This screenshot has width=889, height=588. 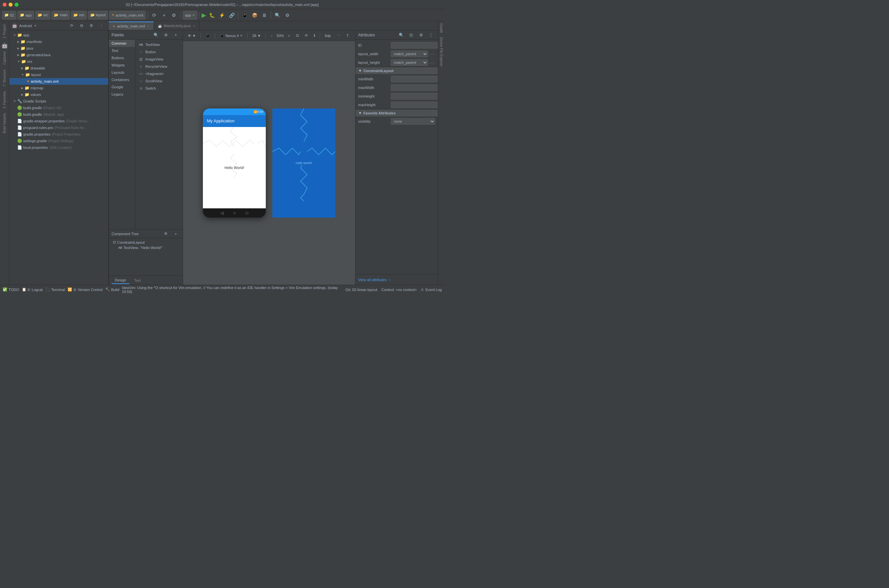 What do you see at coordinates (190, 15) in the screenshot?
I see `app-module-select: app ▼` at bounding box center [190, 15].